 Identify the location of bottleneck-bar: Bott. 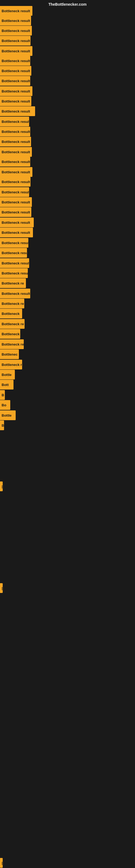
(7, 385).